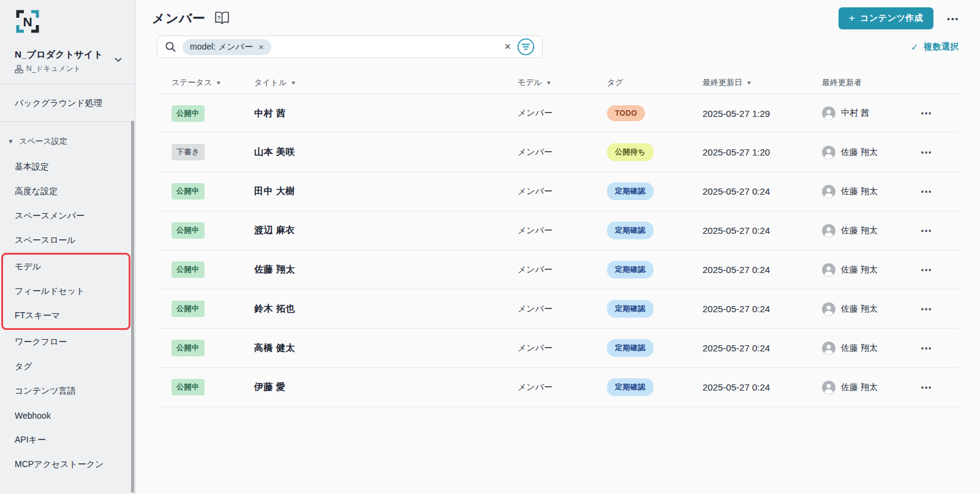 Image resolution: width=980 pixels, height=494 pixels. I want to click on table-row: 公開中伊藤 愛メンバー定期確認2025-05-27 0:24 佐藤 翔太•••, so click(558, 387).